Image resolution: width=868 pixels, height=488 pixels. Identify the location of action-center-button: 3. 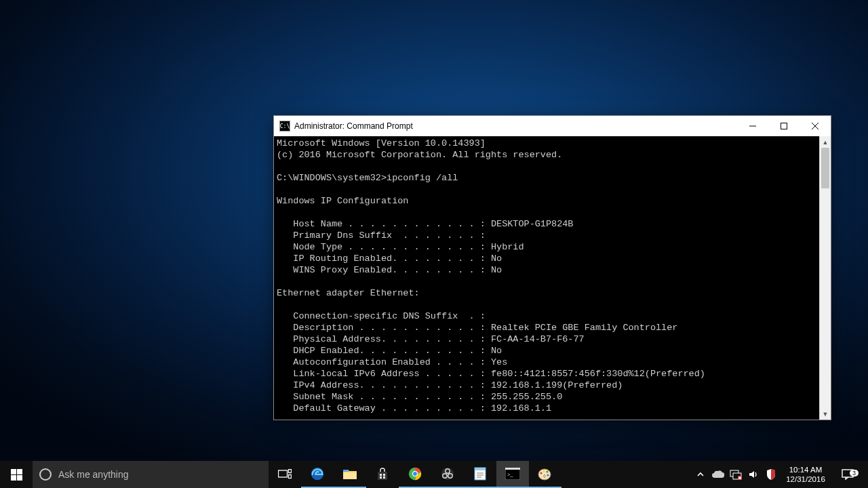
(848, 474).